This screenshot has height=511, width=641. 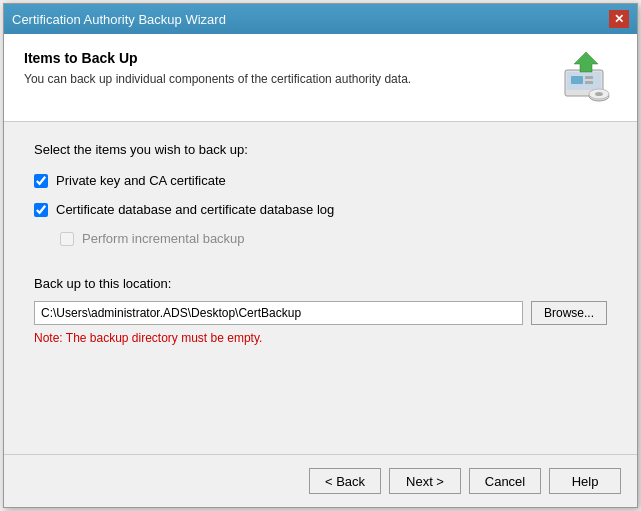 I want to click on footer-section: < Back Next > Cancel Help, so click(x=320, y=481).